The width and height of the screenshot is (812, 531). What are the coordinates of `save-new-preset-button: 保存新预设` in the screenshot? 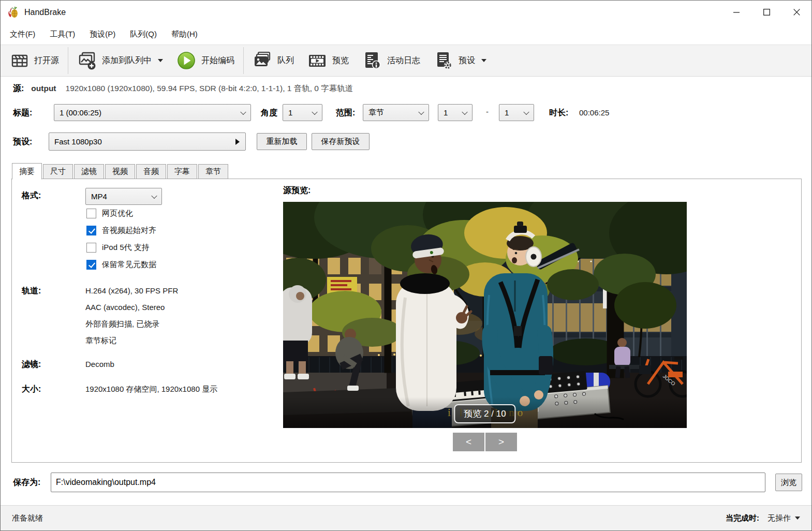 It's located at (341, 142).